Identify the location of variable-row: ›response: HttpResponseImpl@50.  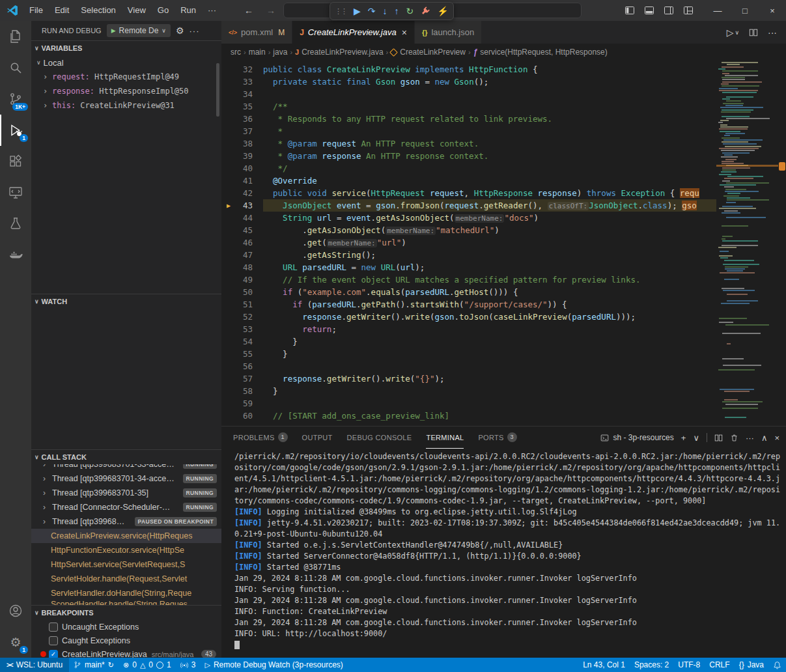
(126, 91).